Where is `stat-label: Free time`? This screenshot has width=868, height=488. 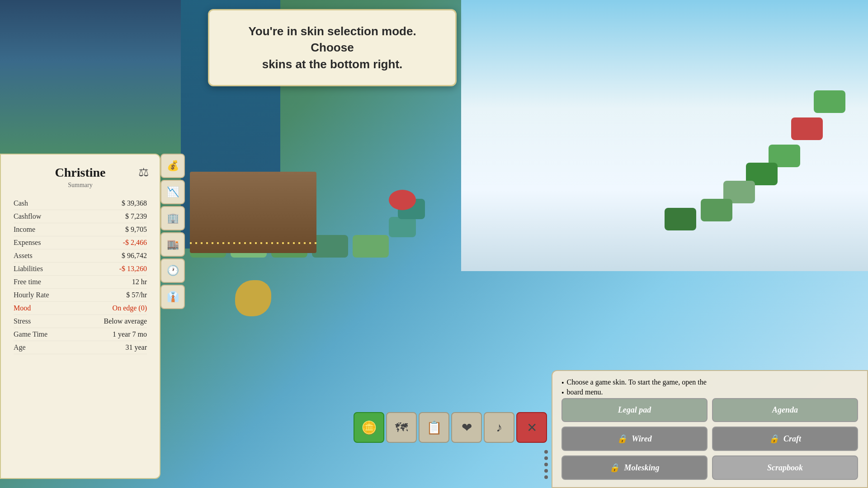
stat-label: Free time is located at coordinates (27, 282).